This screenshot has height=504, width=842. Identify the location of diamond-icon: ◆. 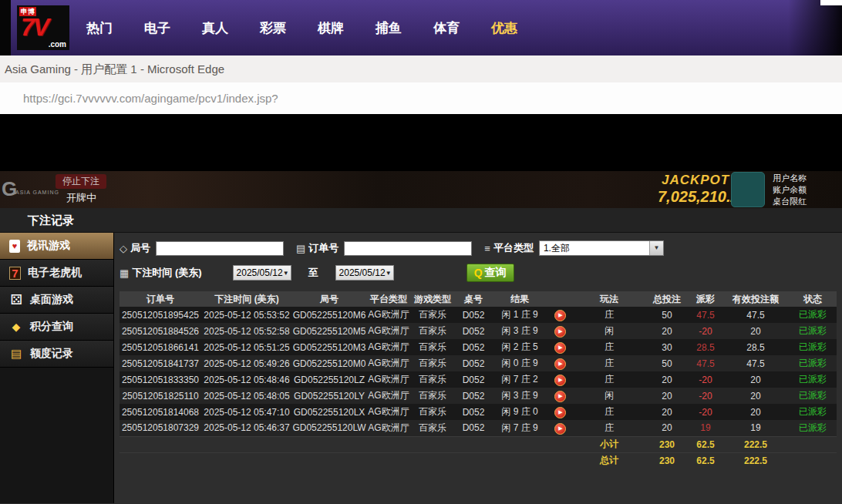
(16, 327).